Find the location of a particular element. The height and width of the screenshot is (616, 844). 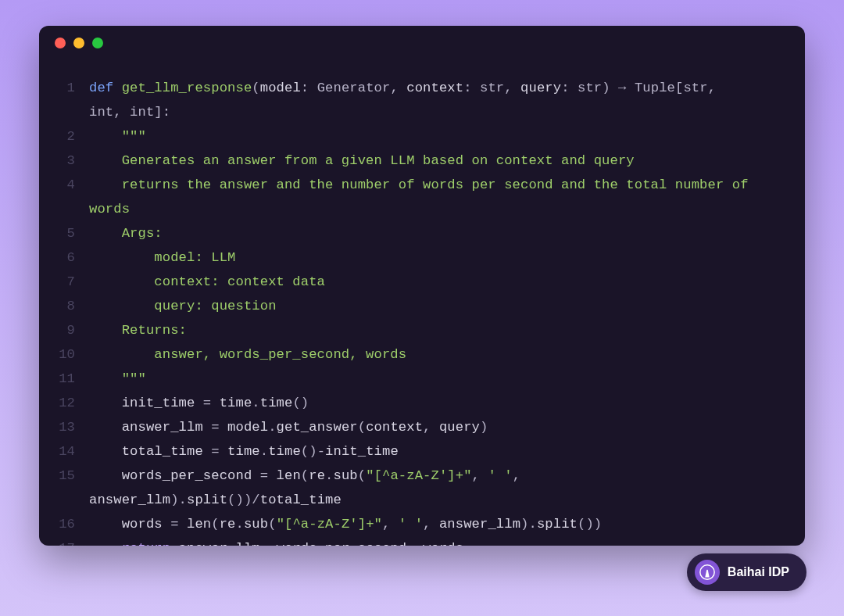

code-line: 3 Generates an answer from a given LLM b… is located at coordinates (422, 161).